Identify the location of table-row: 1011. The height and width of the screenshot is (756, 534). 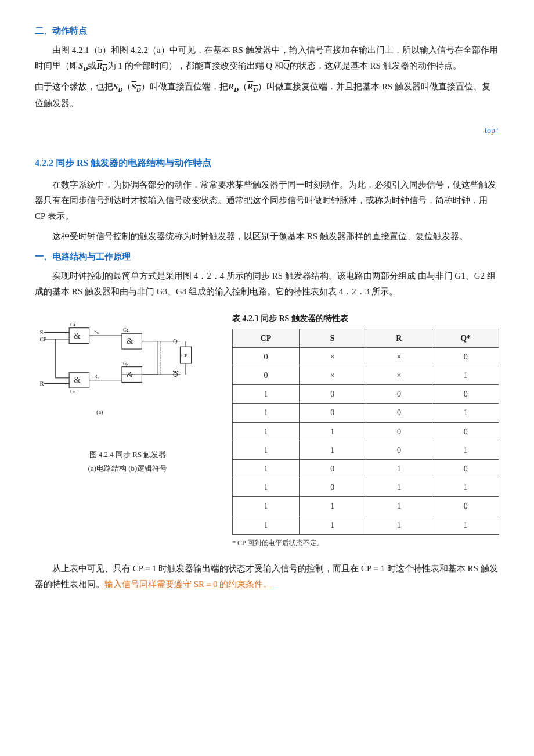
(366, 488).